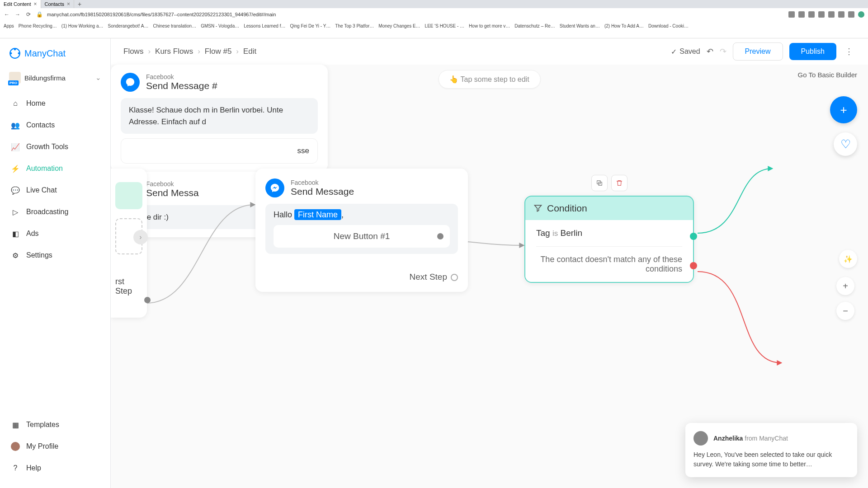  I want to click on sidebar-item-broadcasting: ▷Broadcasting, so click(55, 212).